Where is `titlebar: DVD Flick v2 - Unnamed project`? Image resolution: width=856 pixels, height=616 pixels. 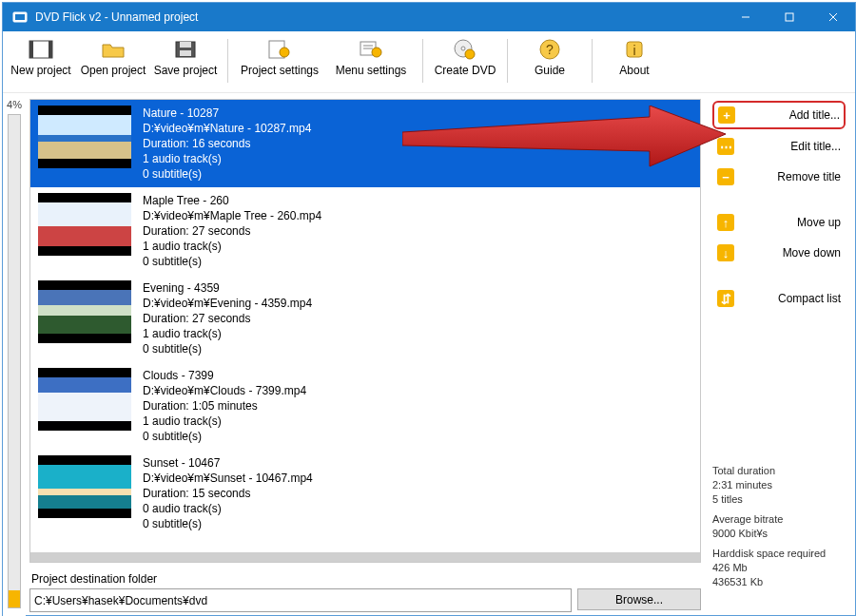
titlebar: DVD Flick v2 - Unnamed project is located at coordinates (429, 17).